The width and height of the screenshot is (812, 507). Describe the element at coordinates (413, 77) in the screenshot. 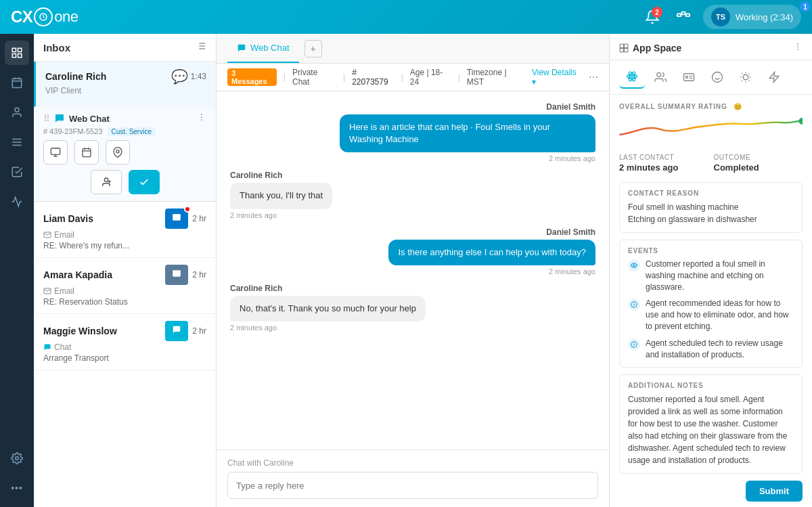

I see `chat-info-bar: 3 Messages | Private Chat | # 22073579 |…` at that location.